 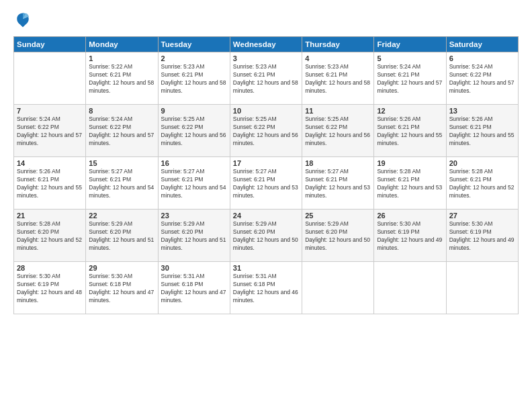 I want to click on day-number: 15, so click(x=122, y=163).